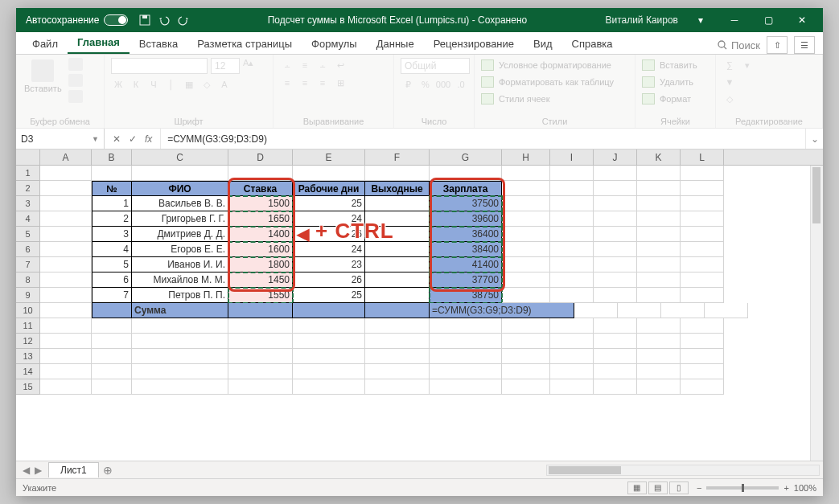  What do you see at coordinates (699, 488) in the screenshot?
I see `zoom-out-icon: −` at bounding box center [699, 488].